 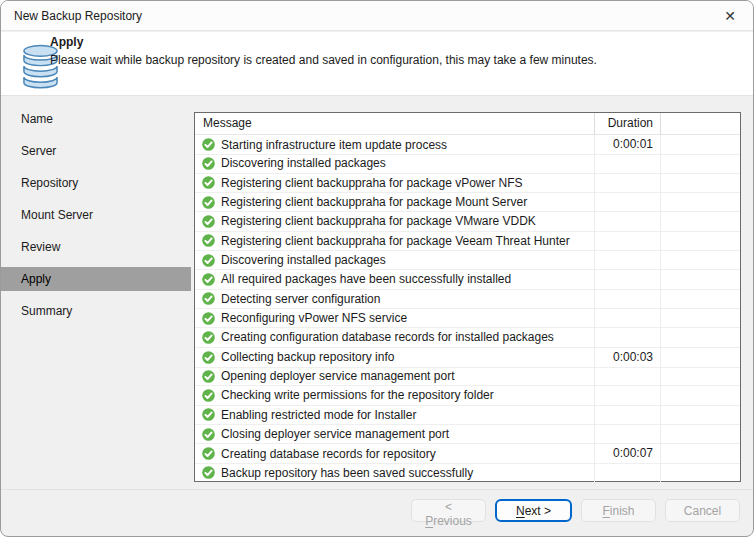 I want to click on message-cell: Detecting server configuration, so click(x=395, y=300).